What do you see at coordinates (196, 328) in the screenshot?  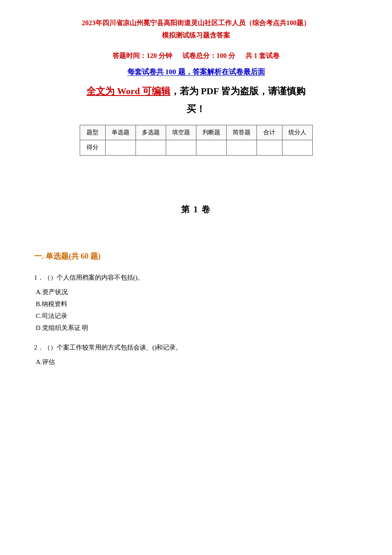 I see `question-1-option-d: D.党组织关系证 明` at bounding box center [196, 328].